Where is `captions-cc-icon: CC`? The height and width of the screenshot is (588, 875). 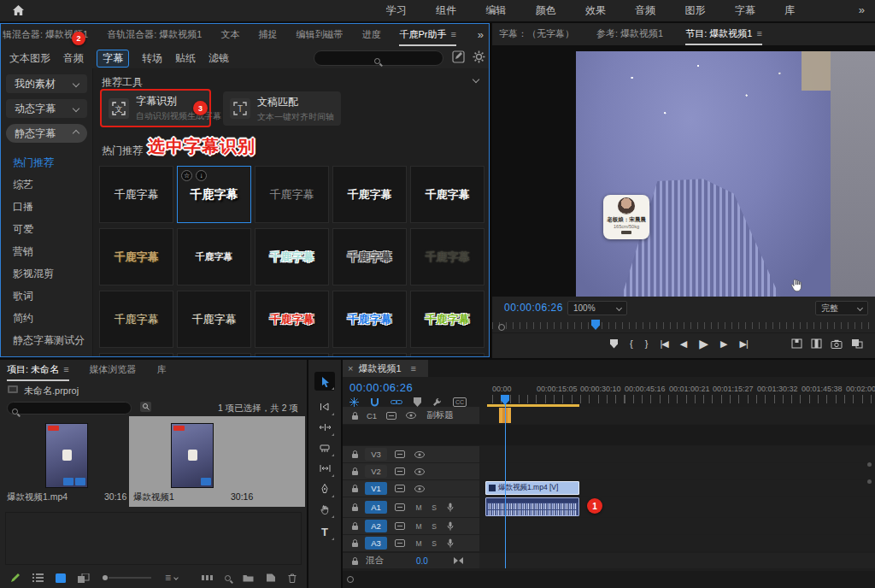 captions-cc-icon: CC is located at coordinates (460, 402).